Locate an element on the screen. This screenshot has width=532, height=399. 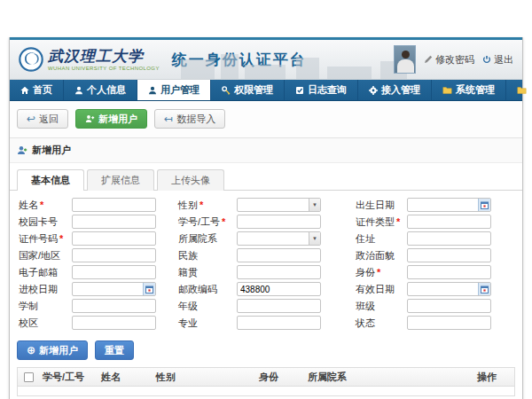
col-operation: 操作 is located at coordinates (494, 378).